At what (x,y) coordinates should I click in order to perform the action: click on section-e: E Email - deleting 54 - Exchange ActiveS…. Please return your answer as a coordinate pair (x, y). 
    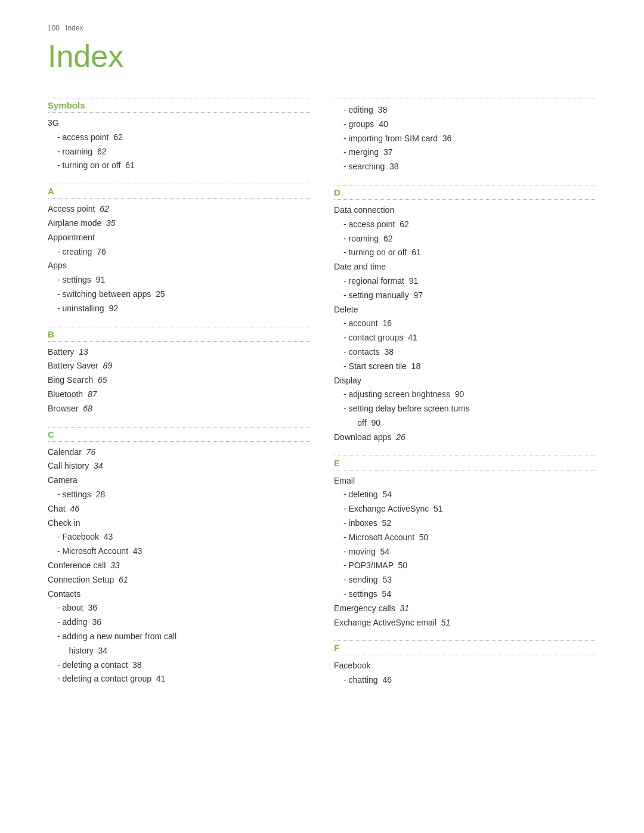
    Looking at the image, I should click on (465, 543).